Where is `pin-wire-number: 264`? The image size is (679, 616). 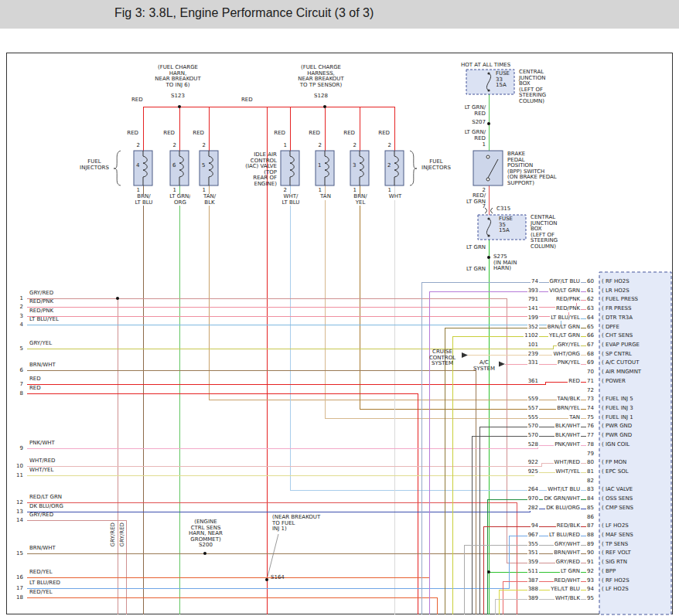
pin-wire-number: 264 is located at coordinates (534, 490).